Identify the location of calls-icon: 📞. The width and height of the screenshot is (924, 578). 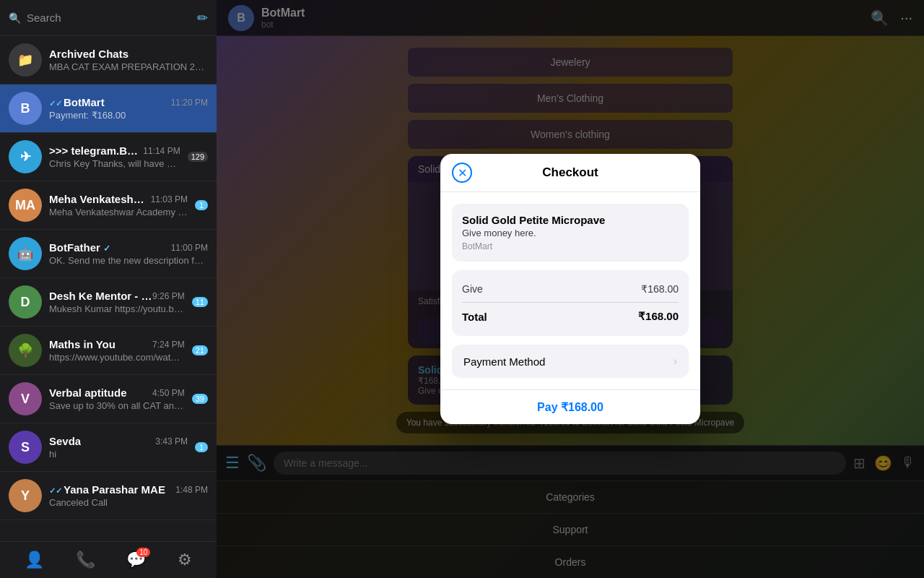
(85, 559).